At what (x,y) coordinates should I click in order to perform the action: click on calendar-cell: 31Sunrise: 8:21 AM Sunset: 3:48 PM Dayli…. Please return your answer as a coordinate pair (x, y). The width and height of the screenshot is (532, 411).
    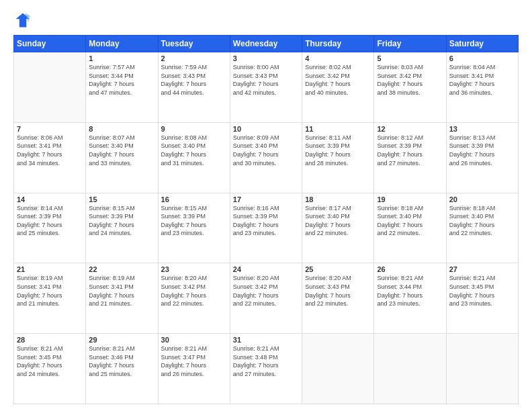
    Looking at the image, I should click on (266, 369).